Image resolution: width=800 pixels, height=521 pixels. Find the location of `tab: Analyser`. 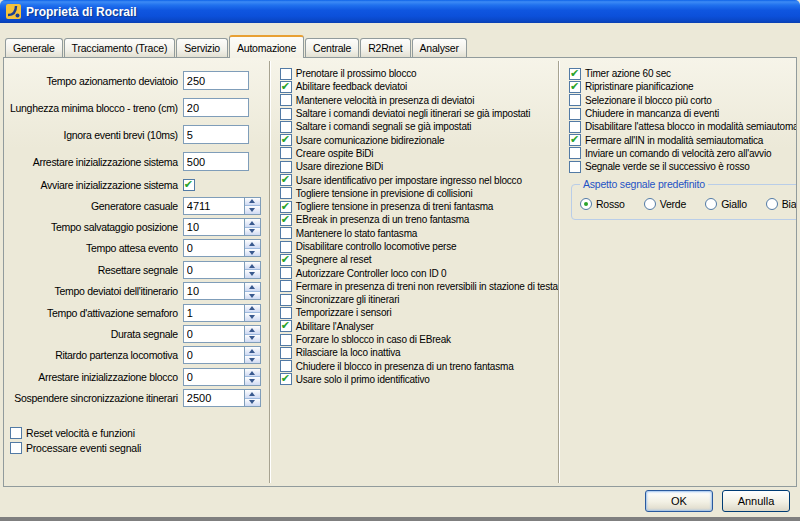

tab: Analyser is located at coordinates (440, 48).